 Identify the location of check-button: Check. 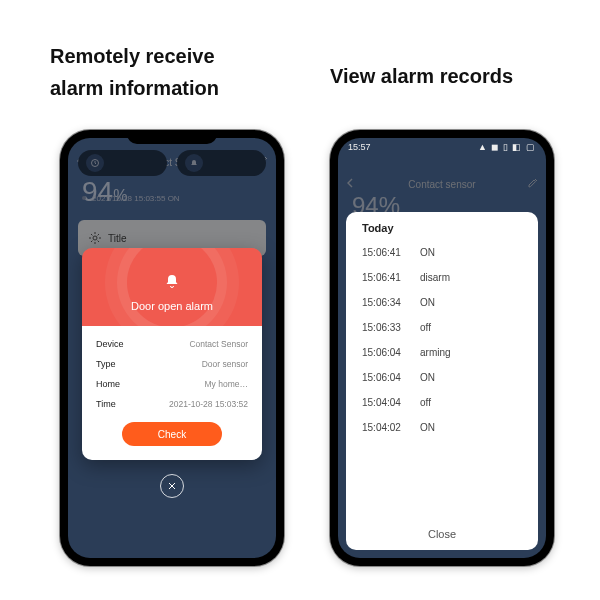
(172, 434).